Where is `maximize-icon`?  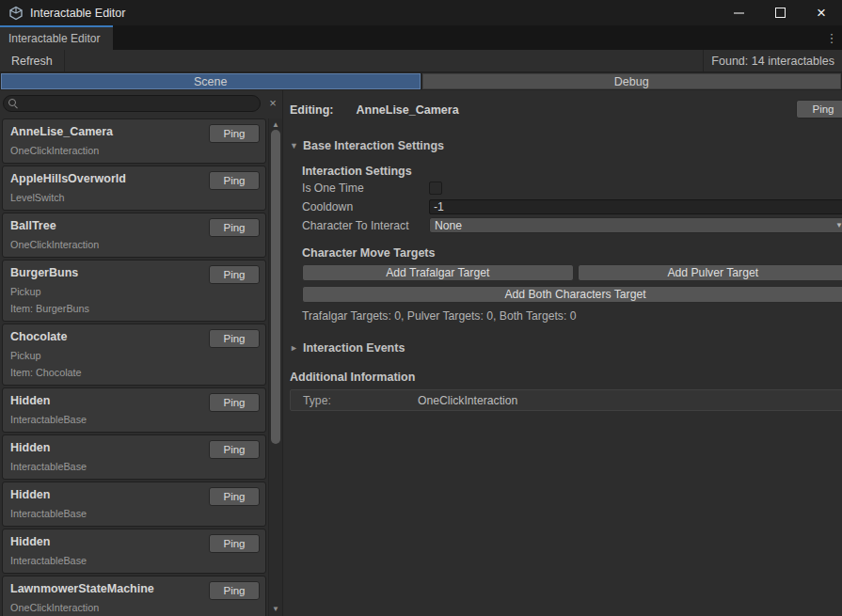
maximize-icon is located at coordinates (781, 13).